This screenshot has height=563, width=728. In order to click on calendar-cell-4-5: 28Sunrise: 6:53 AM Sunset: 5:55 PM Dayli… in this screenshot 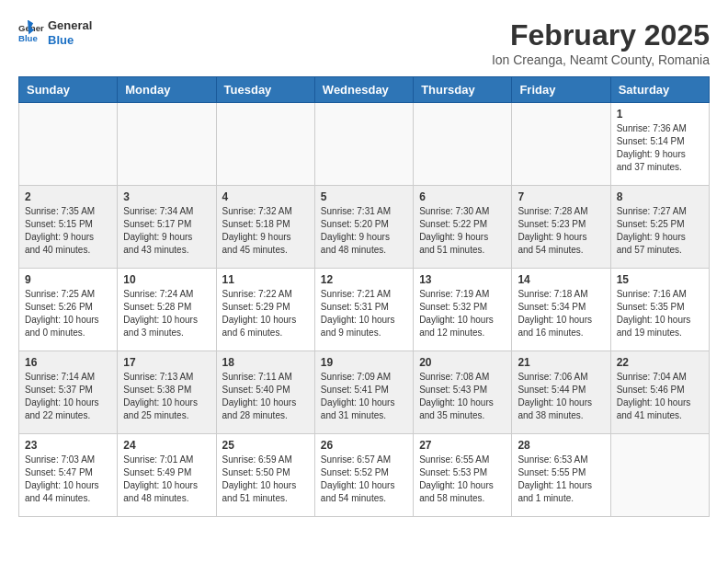, I will do `click(561, 476)`.